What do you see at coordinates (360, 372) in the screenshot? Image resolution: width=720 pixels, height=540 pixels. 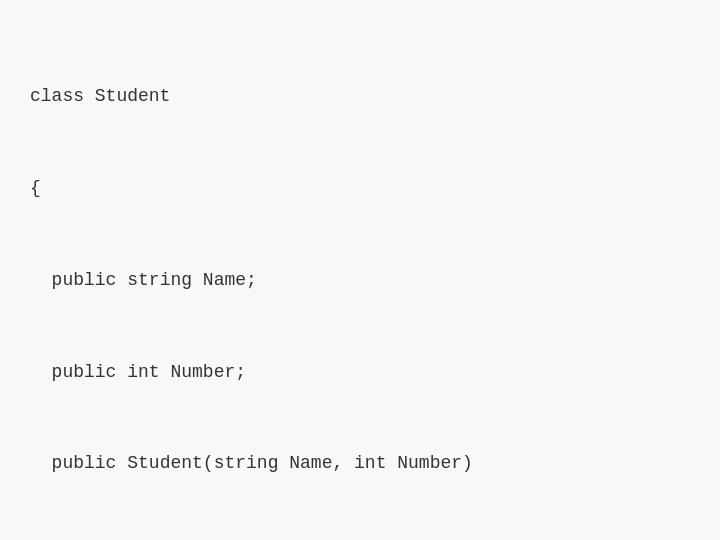 I see `code-line-4: public int Number;` at bounding box center [360, 372].